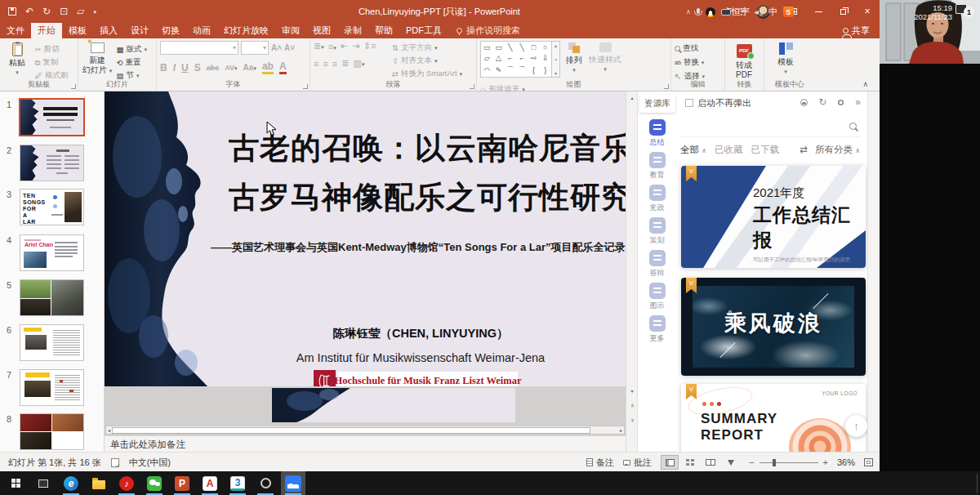 The image size is (980, 495). What do you see at coordinates (335, 64) in the screenshot?
I see `align-right-icon: ≡` at bounding box center [335, 64].